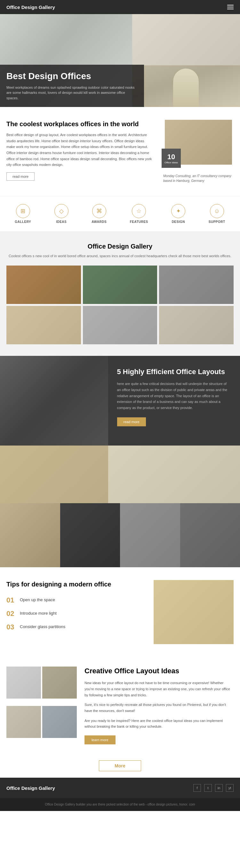 The image size is (240, 868). What do you see at coordinates (178, 211) in the screenshot?
I see `design-icon: ✦` at bounding box center [178, 211].